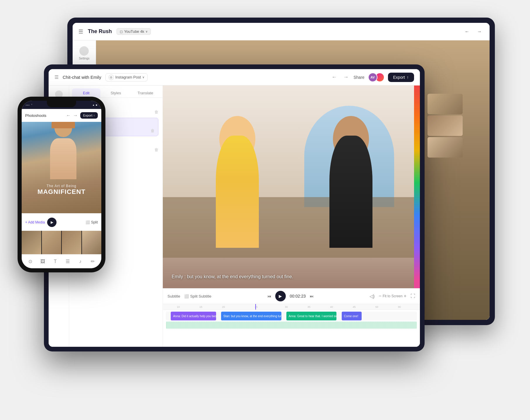 This screenshot has height=420, width=530. What do you see at coordinates (473, 32) in the screenshot?
I see `tablet-bg-nav: ← →` at bounding box center [473, 32].